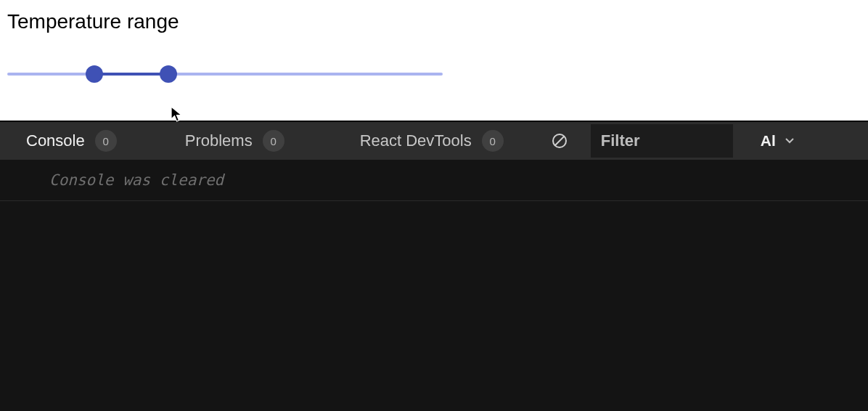  I want to click on chevron-down-icon, so click(790, 141).